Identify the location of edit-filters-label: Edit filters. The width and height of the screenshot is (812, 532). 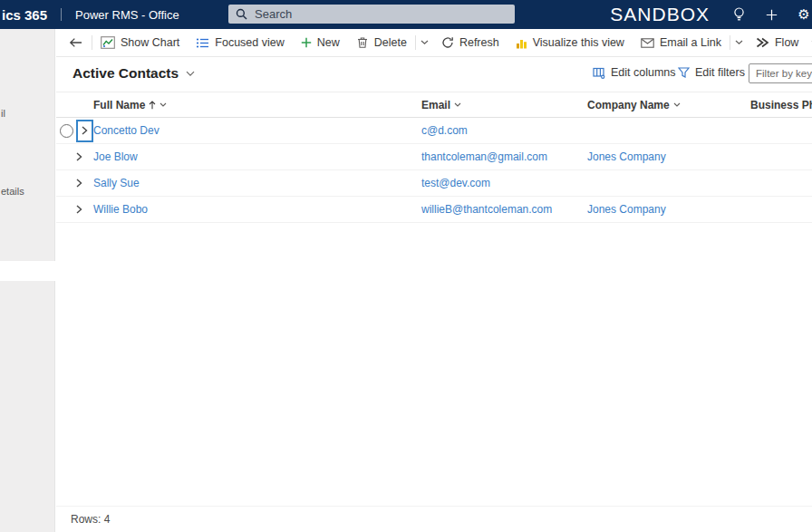
(720, 73).